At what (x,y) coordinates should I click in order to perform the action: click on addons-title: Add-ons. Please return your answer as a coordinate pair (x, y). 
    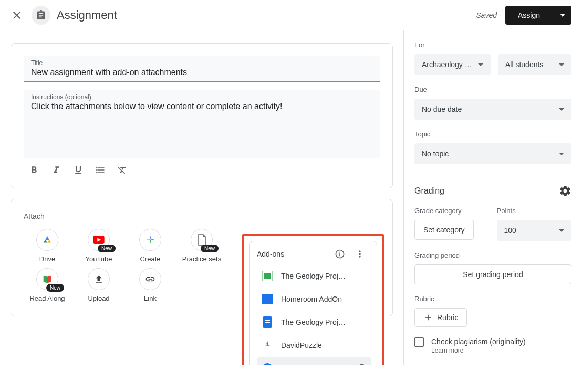
    Looking at the image, I should click on (271, 254).